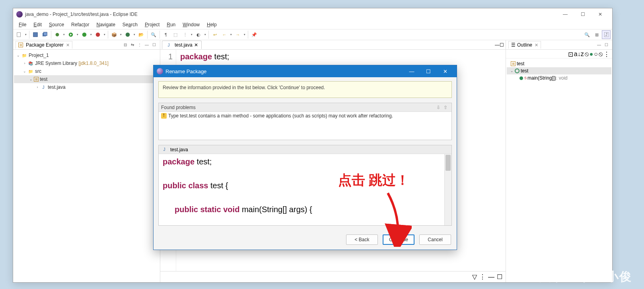  What do you see at coordinates (596, 54) in the screenshot?
I see `hide-non-public-icon: ○` at bounding box center [596, 54].